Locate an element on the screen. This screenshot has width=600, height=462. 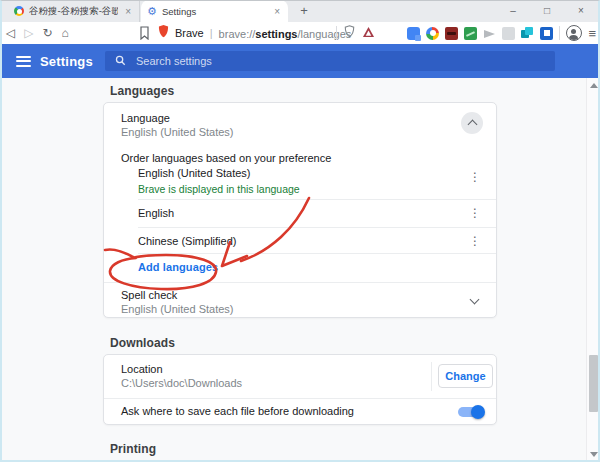
extension-gray-square-icon is located at coordinates (508, 34).